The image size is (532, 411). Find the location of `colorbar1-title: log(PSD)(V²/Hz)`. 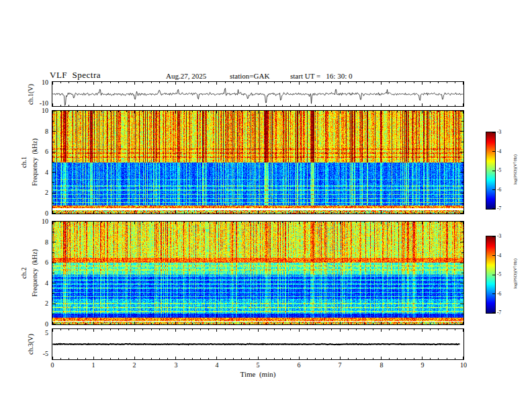

colorbar1-title: log(PSD)(V²/Hz) is located at coordinates (515, 170).